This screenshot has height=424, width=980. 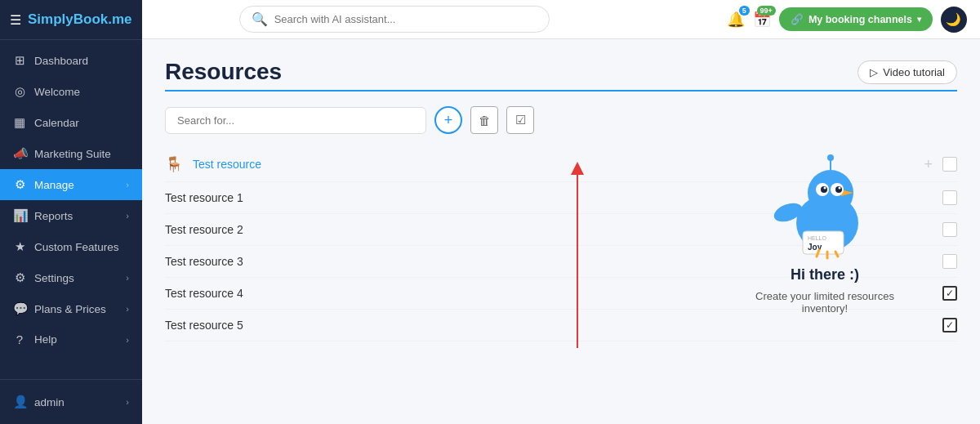 What do you see at coordinates (71, 402) in the screenshot?
I see `sidebar-footer: 👤 admin ›` at bounding box center [71, 402].